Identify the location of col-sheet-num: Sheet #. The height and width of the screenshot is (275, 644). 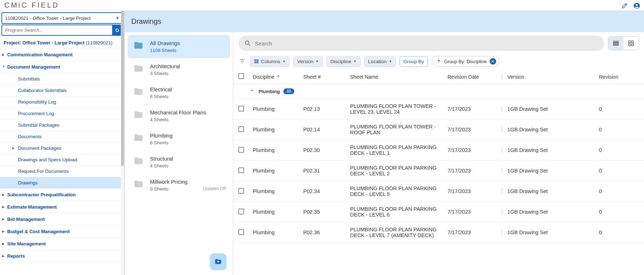
(327, 77).